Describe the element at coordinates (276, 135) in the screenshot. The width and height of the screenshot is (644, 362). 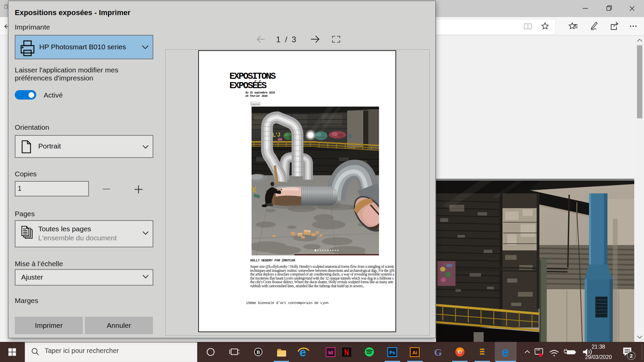
I see `svg-text: L'J` at that location.